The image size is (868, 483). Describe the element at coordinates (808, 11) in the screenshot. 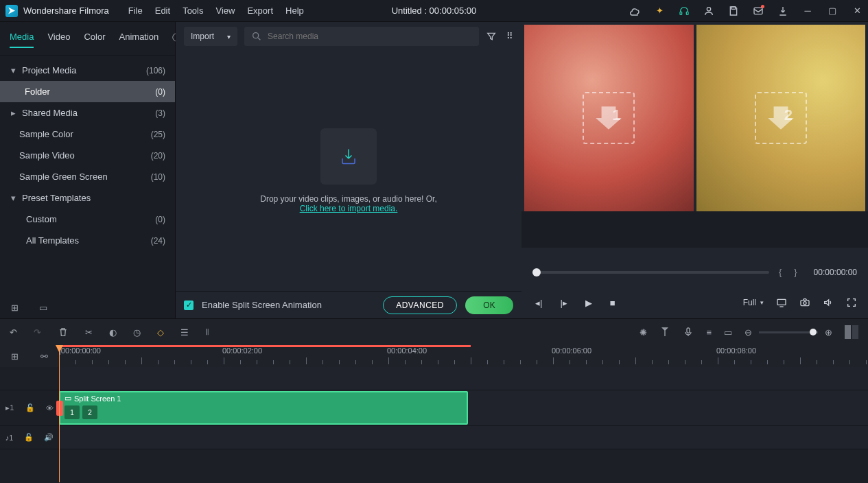

I see `minimize-button: ─` at that location.